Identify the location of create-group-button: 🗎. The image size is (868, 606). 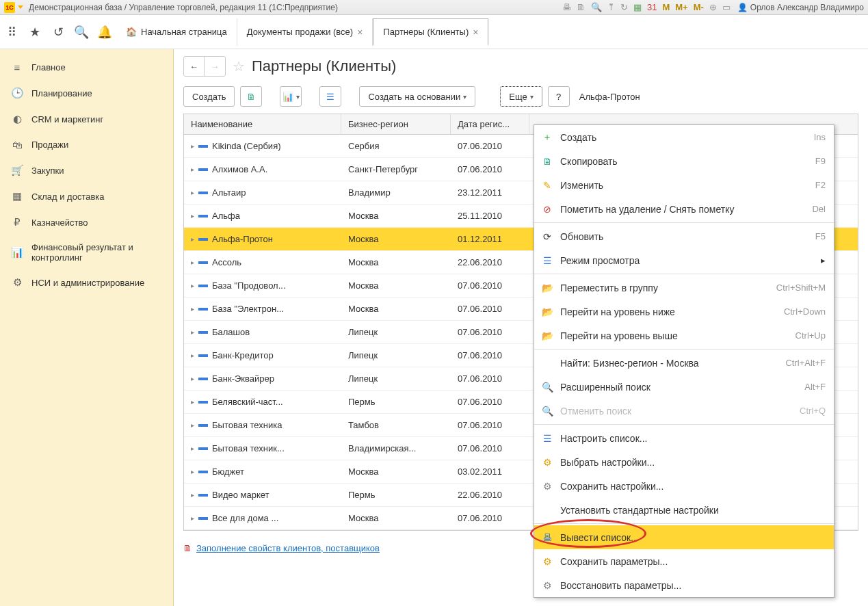
(251, 96).